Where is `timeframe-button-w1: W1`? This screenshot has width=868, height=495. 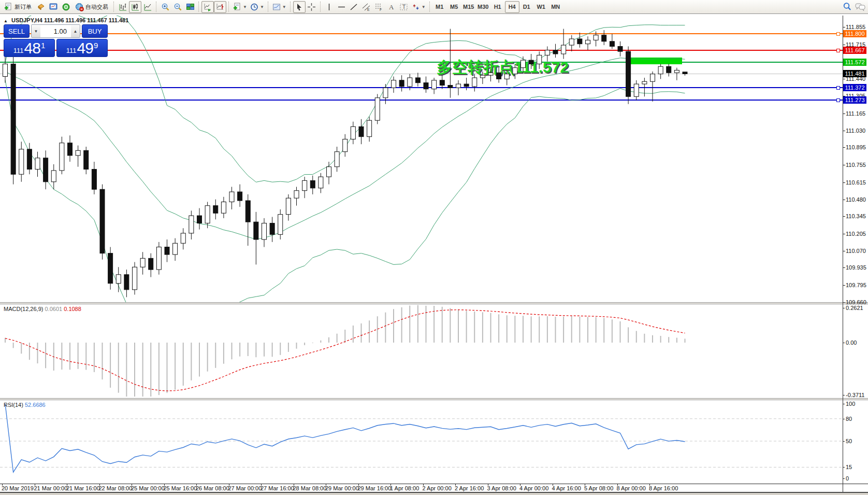
timeframe-button-w1: W1 is located at coordinates (541, 7).